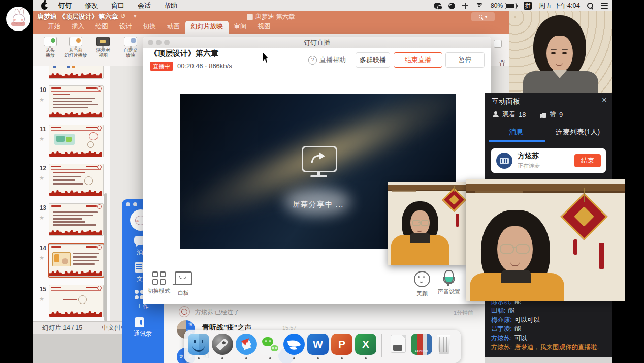 Image resolution: width=644 pixels, height=363 pixels. I want to click on tab-insert: 插入, so click(78, 27).